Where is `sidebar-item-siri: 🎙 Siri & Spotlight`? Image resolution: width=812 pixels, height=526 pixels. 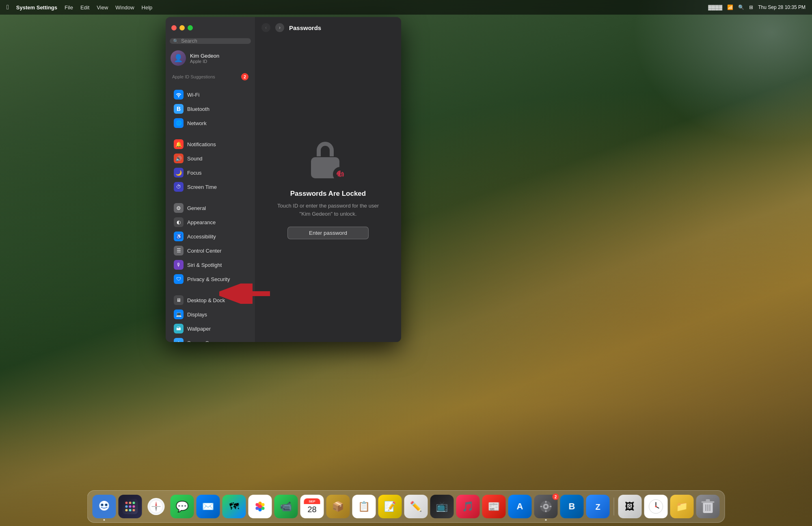 sidebar-item-siri: 🎙 Siri & Spotlight is located at coordinates (210, 265).